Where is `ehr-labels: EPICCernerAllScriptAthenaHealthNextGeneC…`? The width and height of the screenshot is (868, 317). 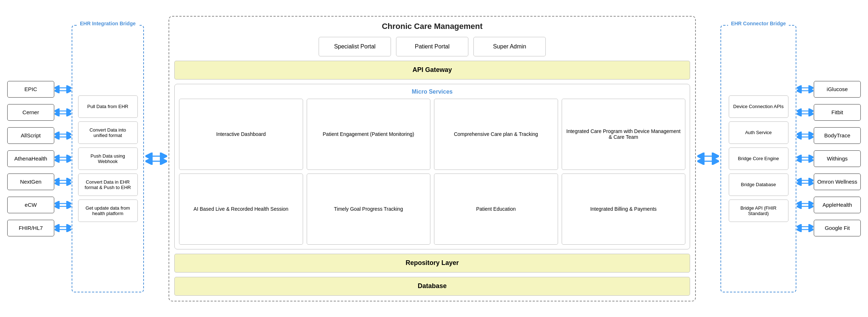 ehr-labels: EPICCernerAllScriptAthenaHealthNextGeneC… is located at coordinates (31, 159).